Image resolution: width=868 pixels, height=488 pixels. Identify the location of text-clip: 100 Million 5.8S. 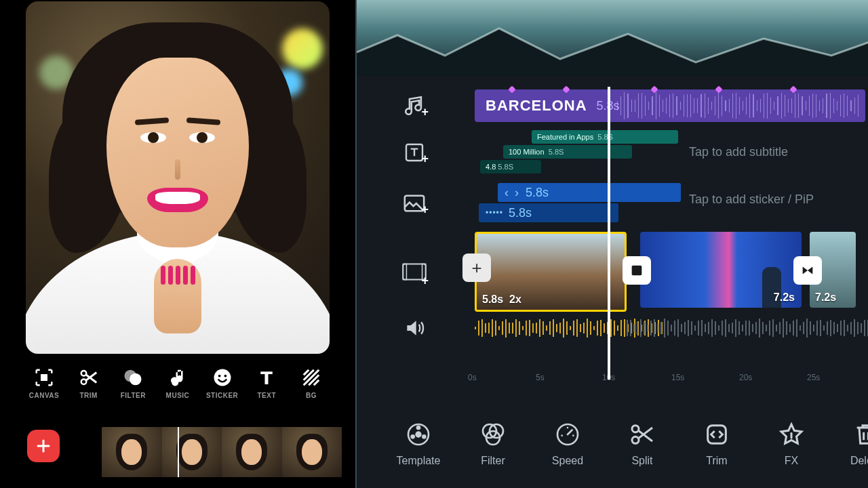
(568, 152).